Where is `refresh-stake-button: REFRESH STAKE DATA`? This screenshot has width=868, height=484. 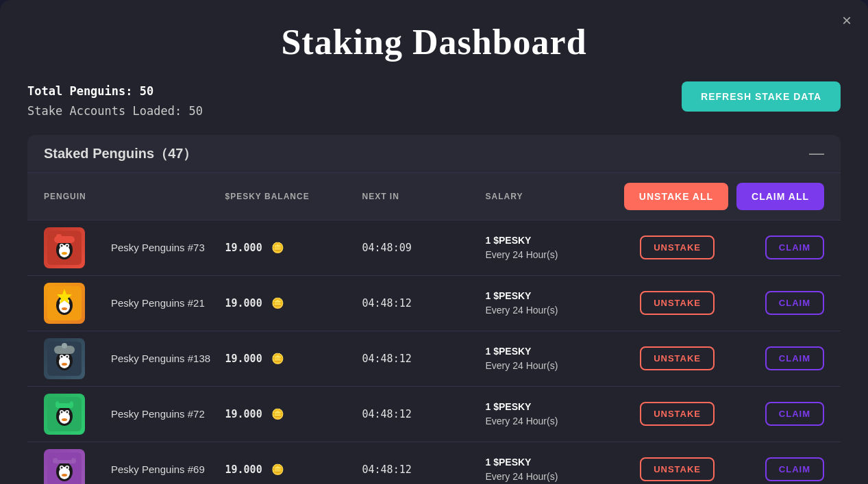 refresh-stake-button: REFRESH STAKE DATA is located at coordinates (761, 97).